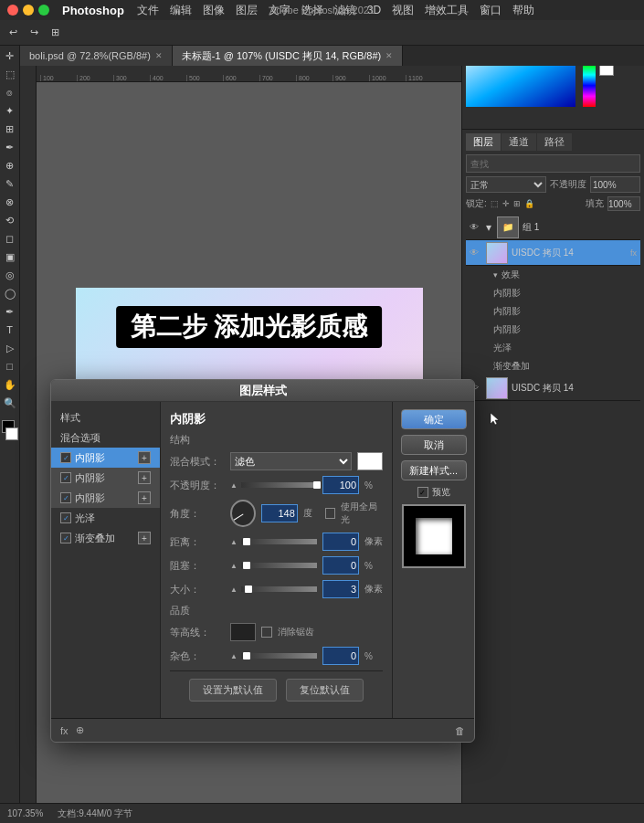 The image size is (644, 823). Describe the element at coordinates (80, 731) in the screenshot. I see `add-effect-icon: ⊕` at that location.